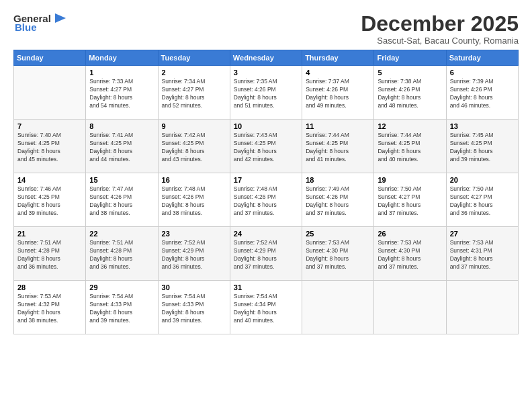  Describe the element at coordinates (338, 234) in the screenshot. I see `day-number: 25` at that location.